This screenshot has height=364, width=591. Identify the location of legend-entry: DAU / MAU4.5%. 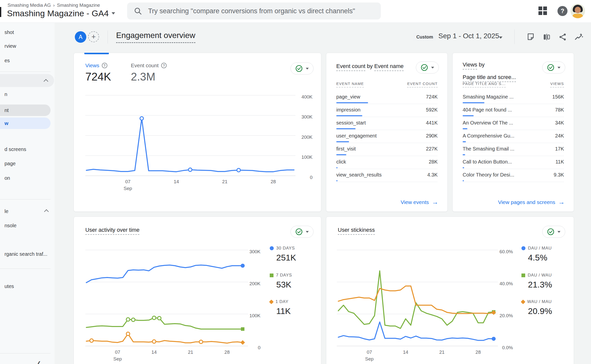
(536, 254).